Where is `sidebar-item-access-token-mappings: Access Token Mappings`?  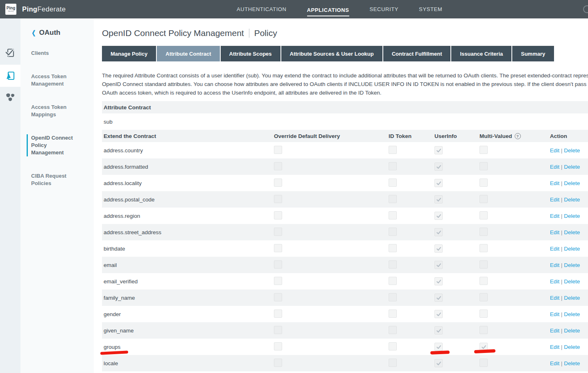
sidebar-item-access-token-mappings: Access Token Mappings is located at coordinates (56, 111).